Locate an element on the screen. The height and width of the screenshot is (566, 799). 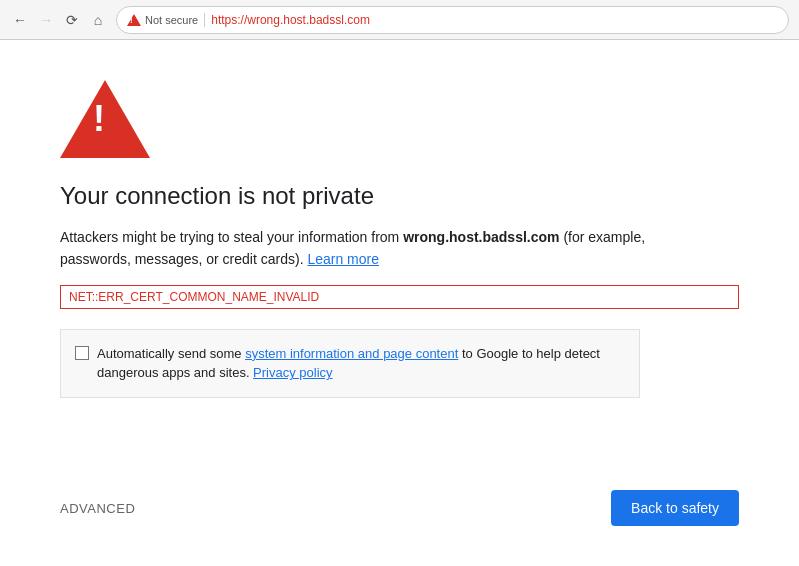
url-display: https://wrong.host.badssl.com is located at coordinates (290, 20).